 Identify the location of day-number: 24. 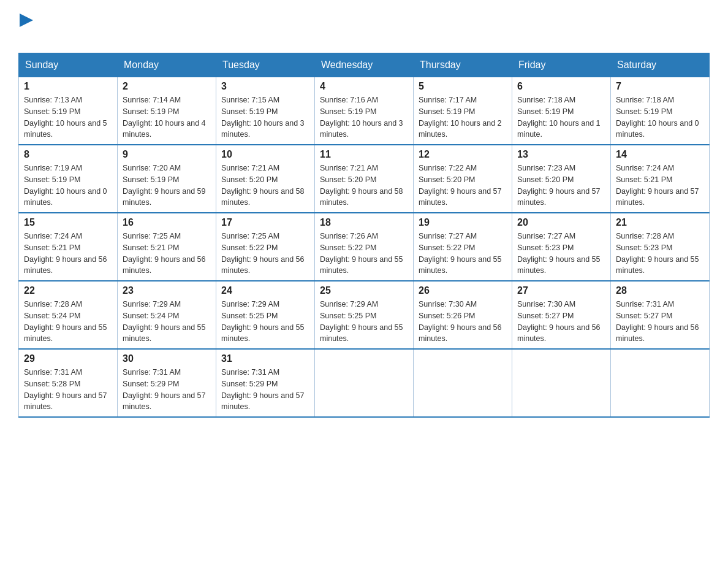
(265, 291).